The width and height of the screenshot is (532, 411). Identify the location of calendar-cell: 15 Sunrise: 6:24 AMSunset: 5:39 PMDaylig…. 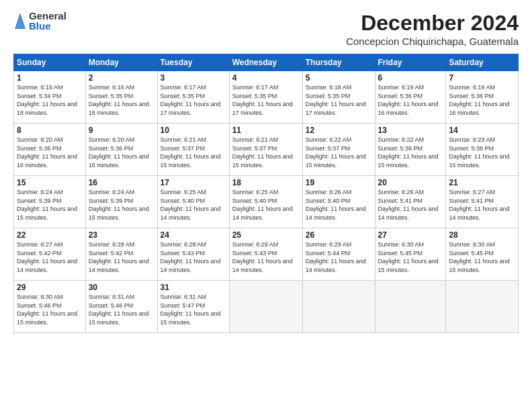
(50, 202).